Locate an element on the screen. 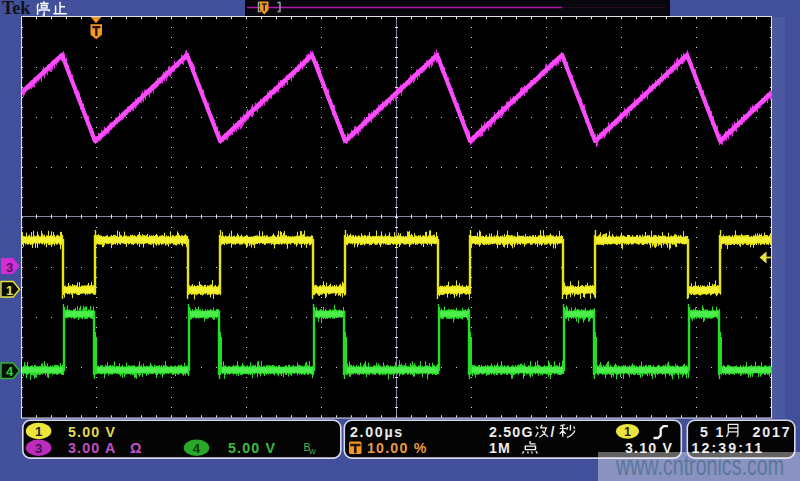 This screenshot has width=800, height=481. svg-text: Tek is located at coordinates (16, 9).